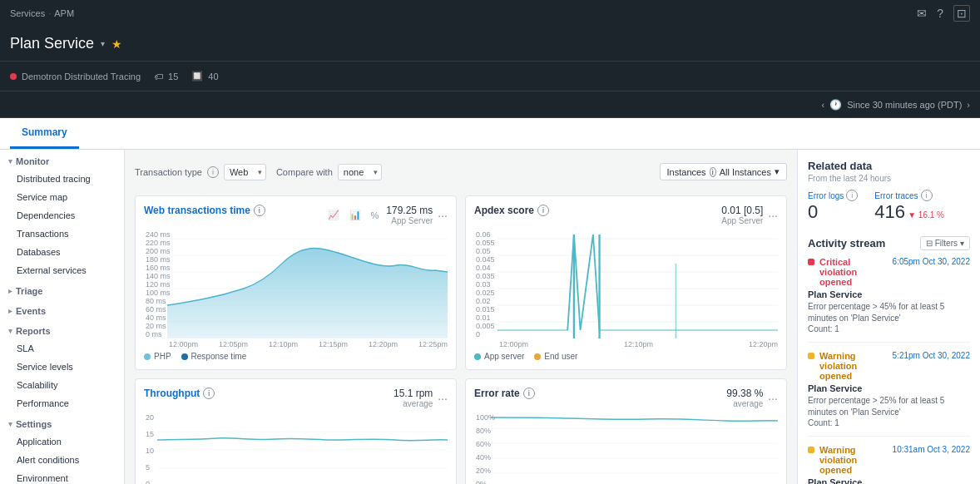 The width and height of the screenshot is (980, 484). I want to click on time-bar: ‹ 🕐 Since 30 minutes ago (PDT) ›, so click(490, 105).